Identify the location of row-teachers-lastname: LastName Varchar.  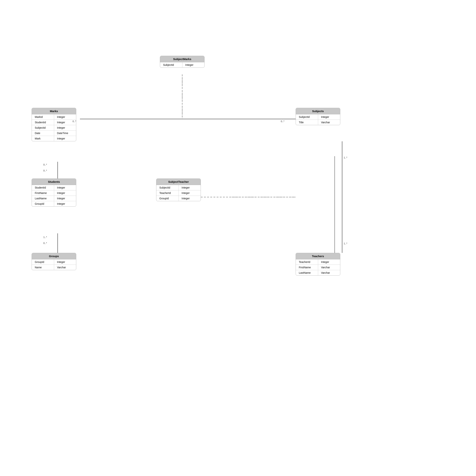
(318, 273).